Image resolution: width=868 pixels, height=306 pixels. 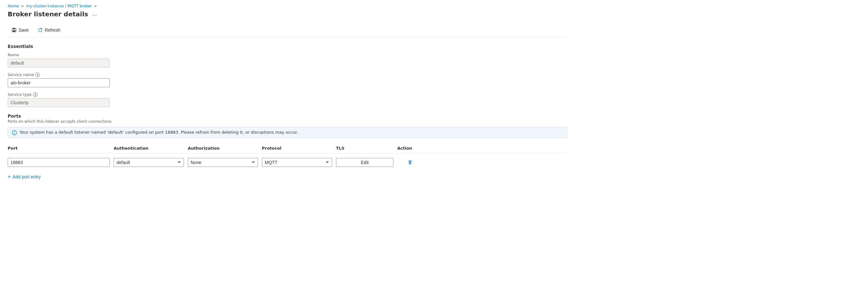 I want to click on service-name-info-icon: i, so click(x=37, y=75).